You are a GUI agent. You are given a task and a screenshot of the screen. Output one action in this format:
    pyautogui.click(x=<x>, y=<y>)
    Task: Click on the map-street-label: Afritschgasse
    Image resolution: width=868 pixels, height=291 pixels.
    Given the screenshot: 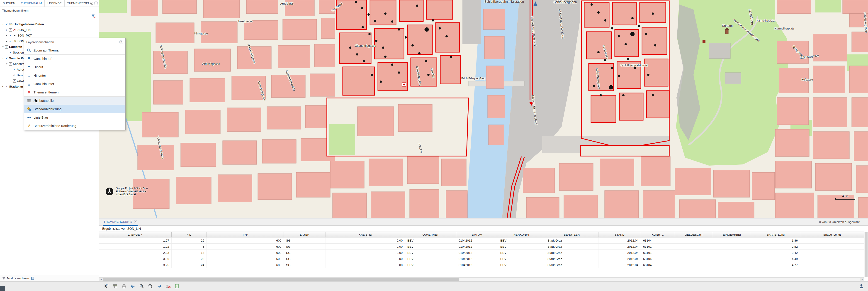 What is the action you would take?
    pyautogui.click(x=211, y=64)
    